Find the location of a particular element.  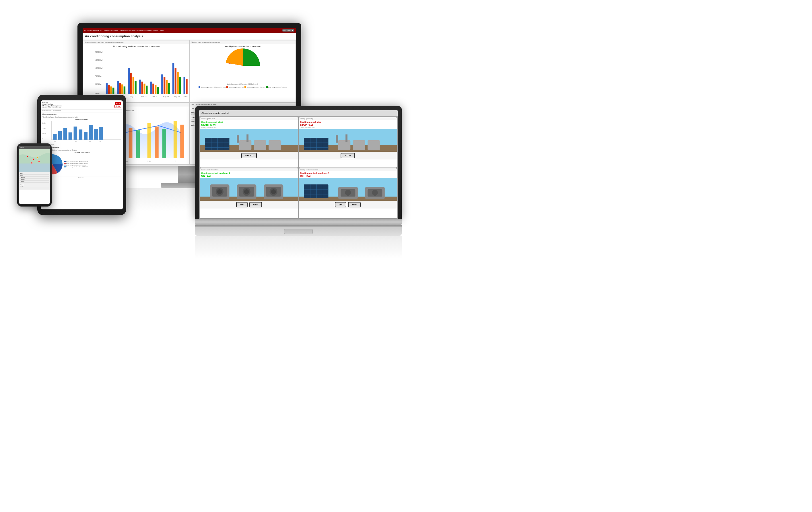

svg-text: 0 is located at coordinates (43, 139).